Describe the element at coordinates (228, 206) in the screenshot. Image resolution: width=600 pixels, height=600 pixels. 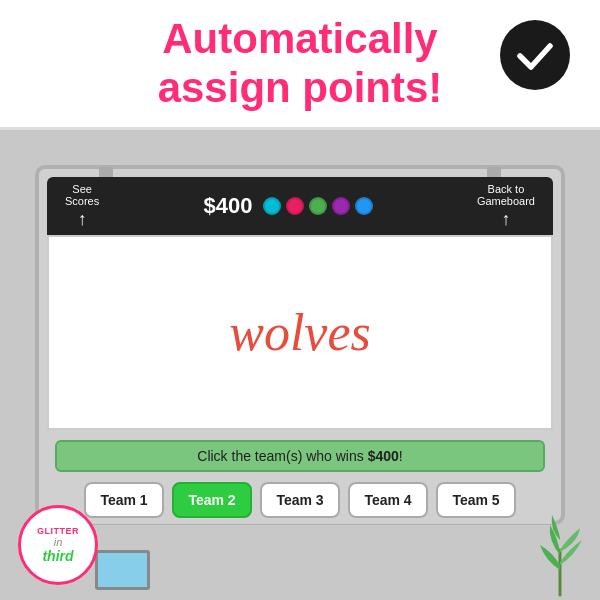
I see `price-label: $400` at that location.